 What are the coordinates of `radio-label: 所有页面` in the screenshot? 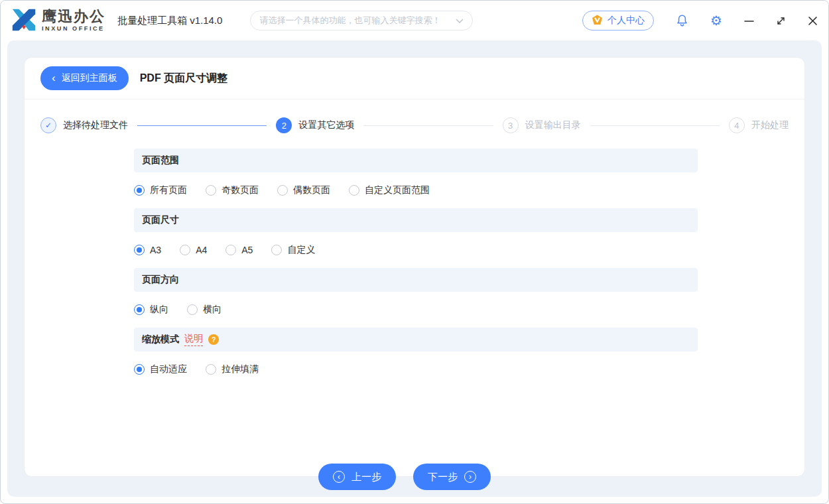 It's located at (168, 190).